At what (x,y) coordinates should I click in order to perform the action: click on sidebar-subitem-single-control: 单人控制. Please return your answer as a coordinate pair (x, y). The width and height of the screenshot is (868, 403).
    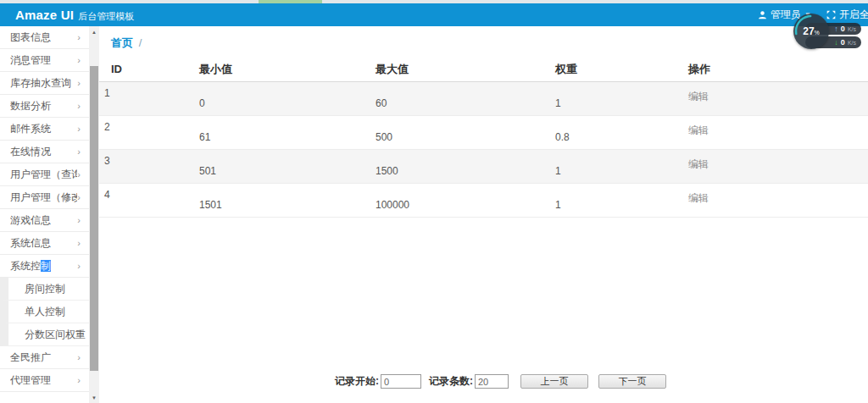
    Looking at the image, I should click on (44, 312).